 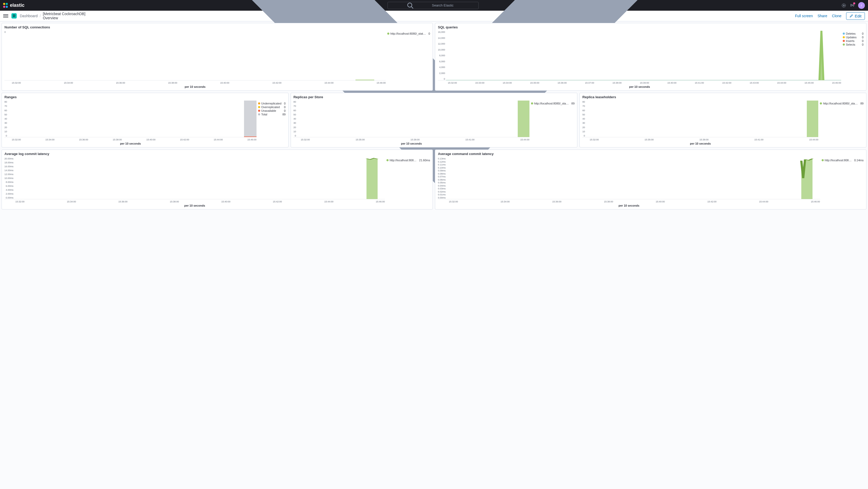 I want to click on legend-item: Inserts0, so click(x=853, y=41).